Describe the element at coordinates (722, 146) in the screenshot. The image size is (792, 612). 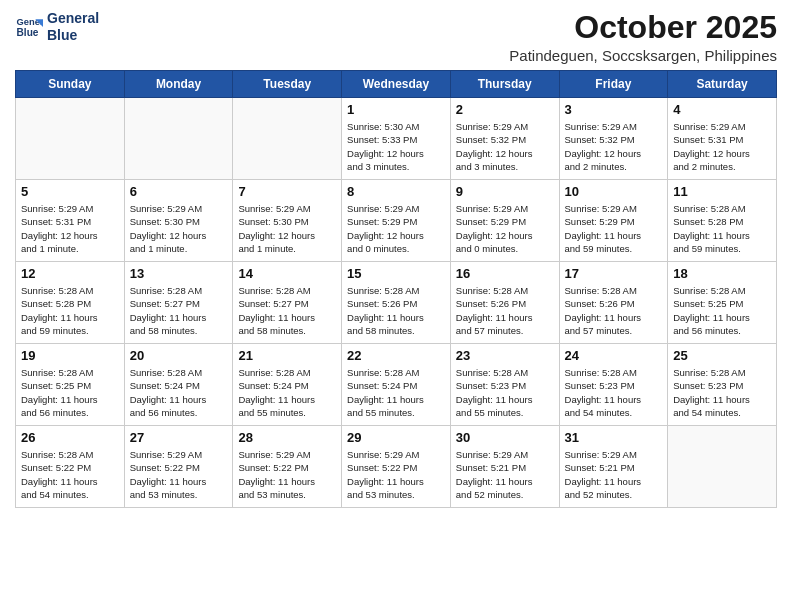
I see `cell-info-4: Sunrise: 5:29 AM Sunset: 5:31 PM Dayligh…` at that location.